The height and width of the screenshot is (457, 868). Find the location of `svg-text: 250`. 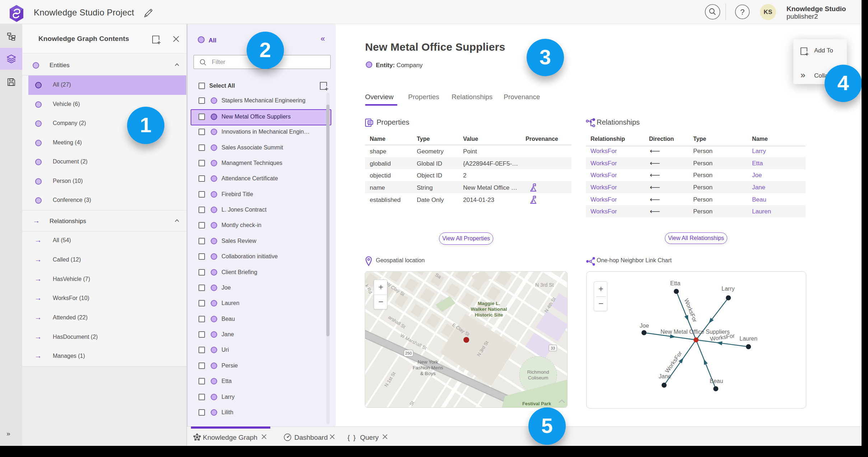

svg-text: 250 is located at coordinates (409, 353).